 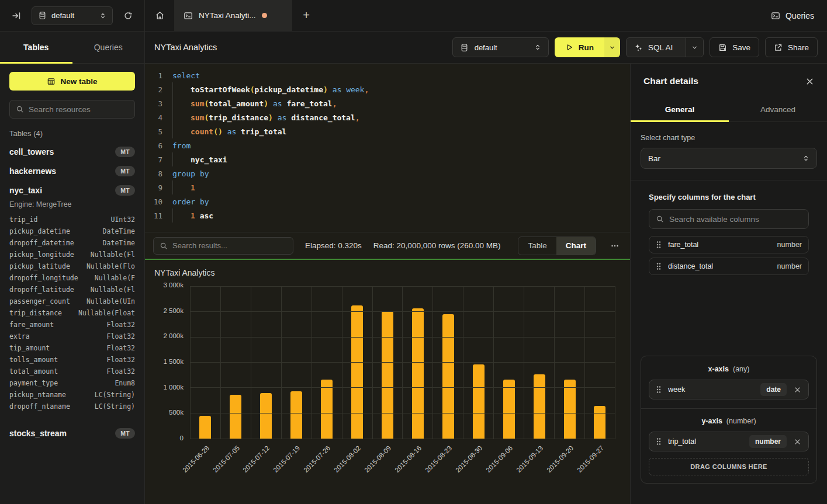 What do you see at coordinates (729, 110) in the screenshot?
I see `panel-tabs: General Advanced` at bounding box center [729, 110].